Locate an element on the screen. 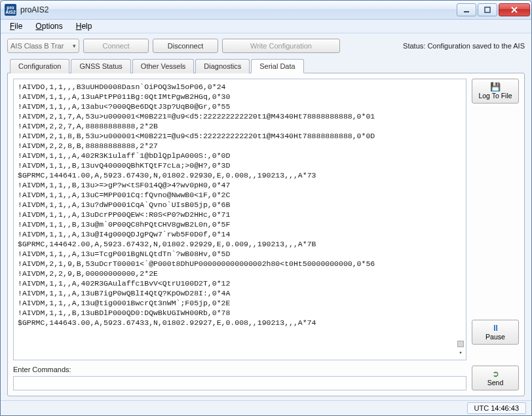 The height and width of the screenshot is (416, 532). tab-serial-data: Serial Data is located at coordinates (277, 66).